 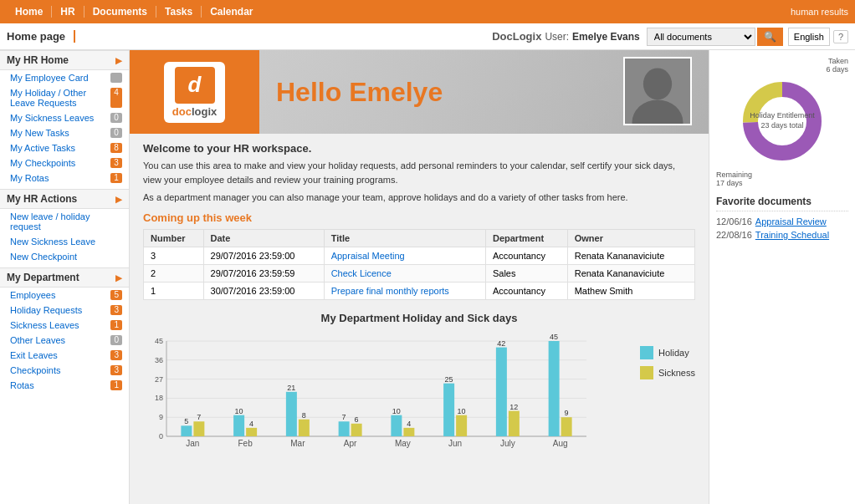 I want to click on sidebar-action-new-leave: New leave / holiday request, so click(x=64, y=221).